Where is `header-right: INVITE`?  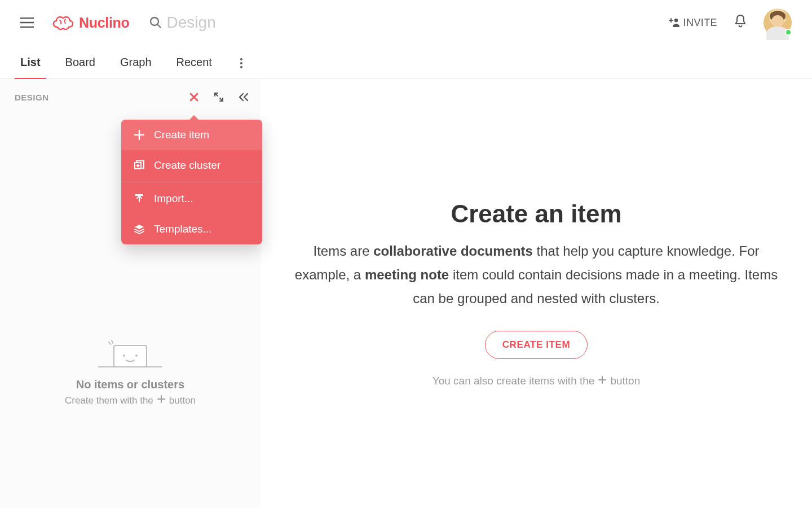 header-right: INVITE is located at coordinates (732, 23).